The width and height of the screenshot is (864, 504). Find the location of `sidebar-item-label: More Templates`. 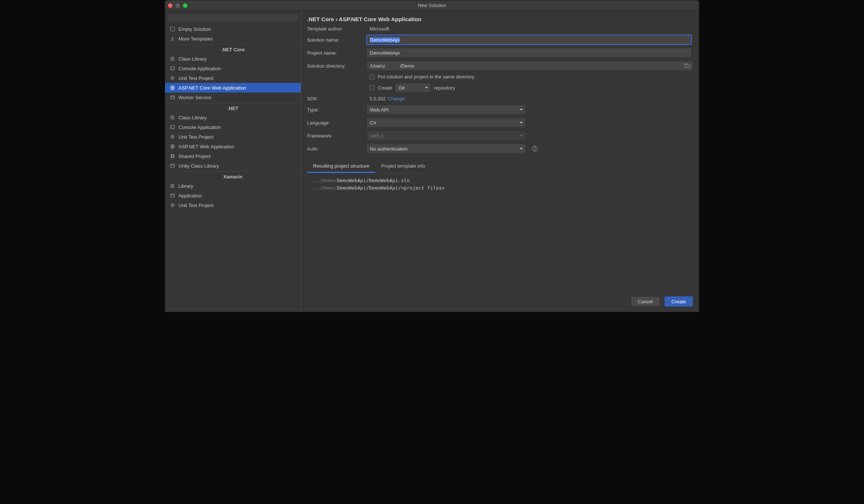

sidebar-item-label: More Templates is located at coordinates (196, 39).